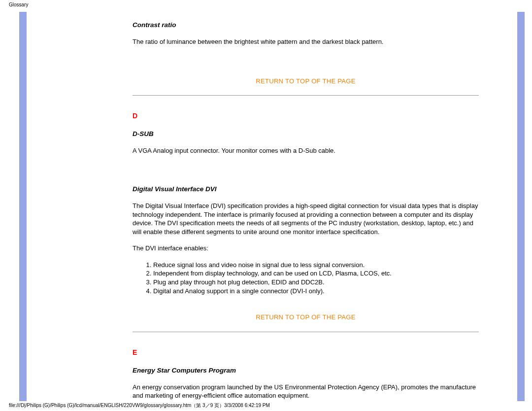 The width and height of the screenshot is (532, 411). I want to click on list-item: Digital and Analog support in a single c…, so click(316, 291).